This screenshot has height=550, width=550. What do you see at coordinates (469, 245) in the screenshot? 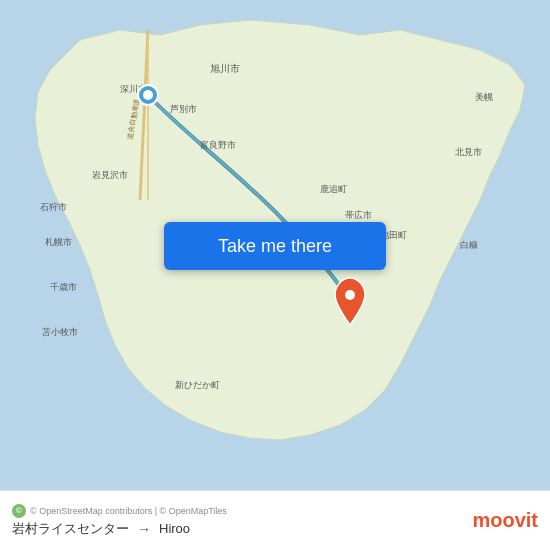
I see `svg-text: 白糠` at bounding box center [469, 245].